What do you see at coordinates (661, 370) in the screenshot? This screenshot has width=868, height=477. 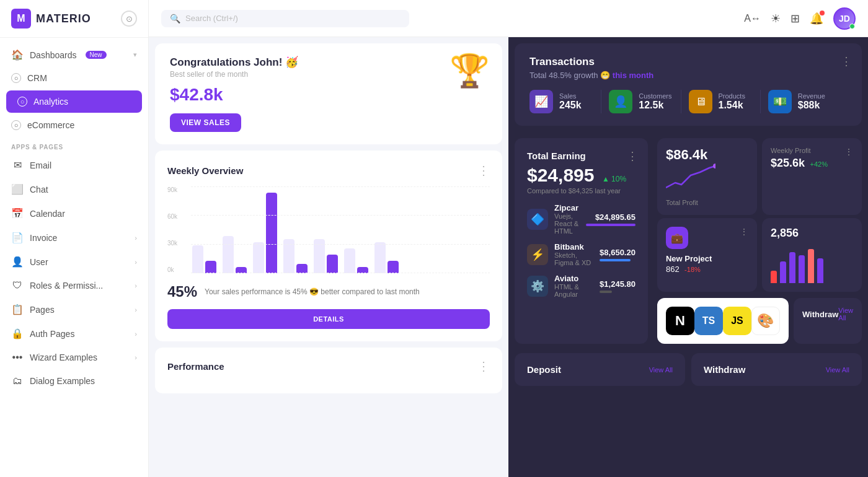 I see `deposit-view-all: View All` at bounding box center [661, 370].